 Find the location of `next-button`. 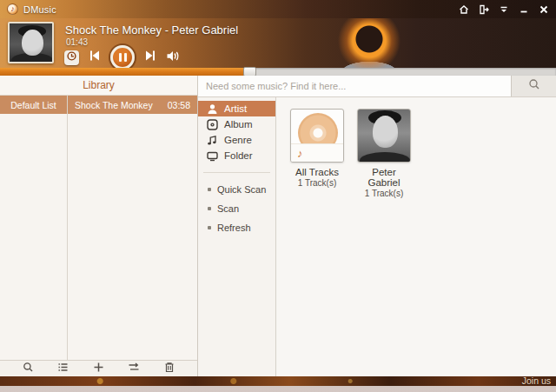

next-button is located at coordinates (150, 57).